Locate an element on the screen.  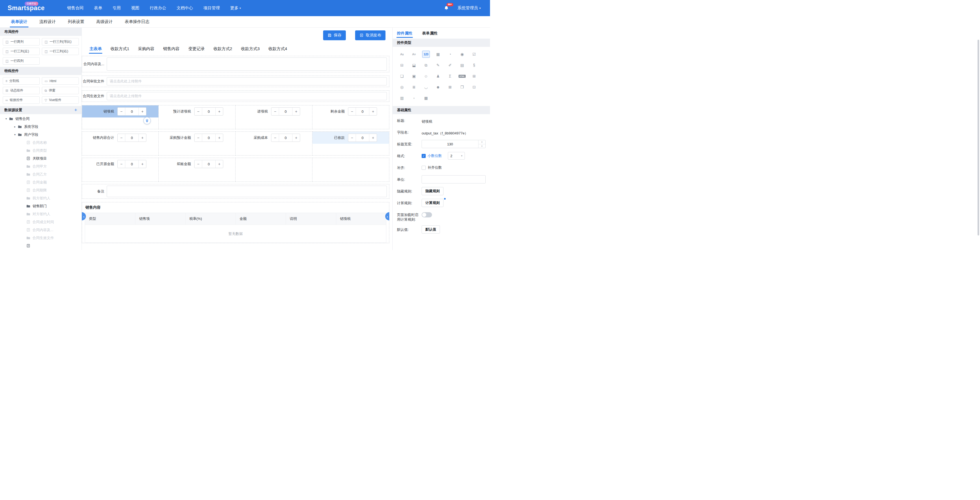
subtable-section: 销售内容 类型销售项税率(%)金额说明销项税 暂无数据 is located at coordinates (235, 223).